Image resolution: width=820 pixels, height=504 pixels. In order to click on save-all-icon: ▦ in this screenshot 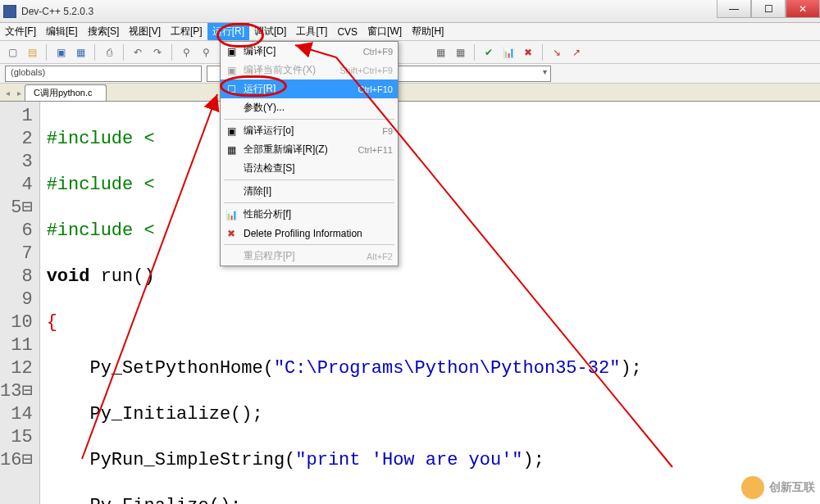, I will do `click(80, 52)`.